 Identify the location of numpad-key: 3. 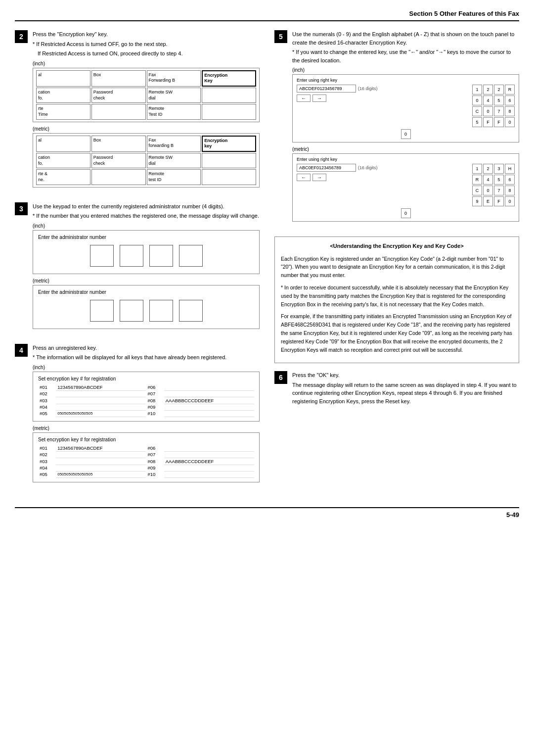
(499, 169).